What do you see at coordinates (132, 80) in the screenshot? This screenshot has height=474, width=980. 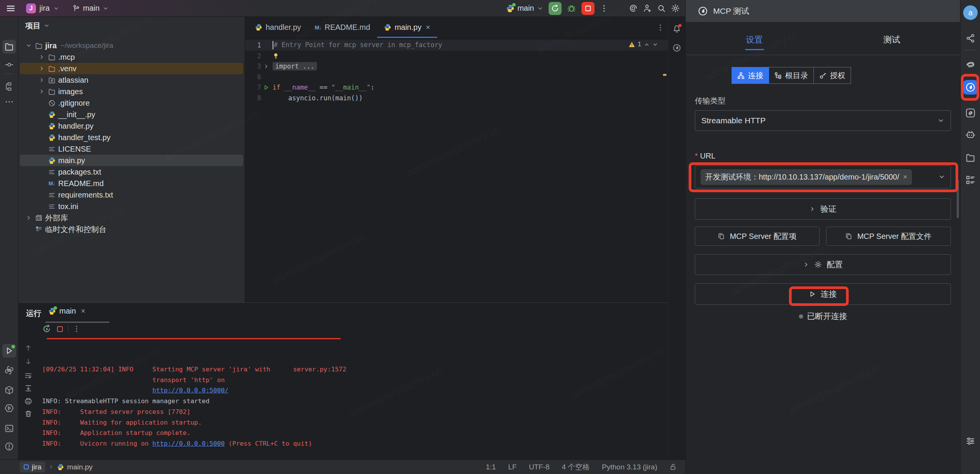 I see `tree-item-folder: atlassian` at bounding box center [132, 80].